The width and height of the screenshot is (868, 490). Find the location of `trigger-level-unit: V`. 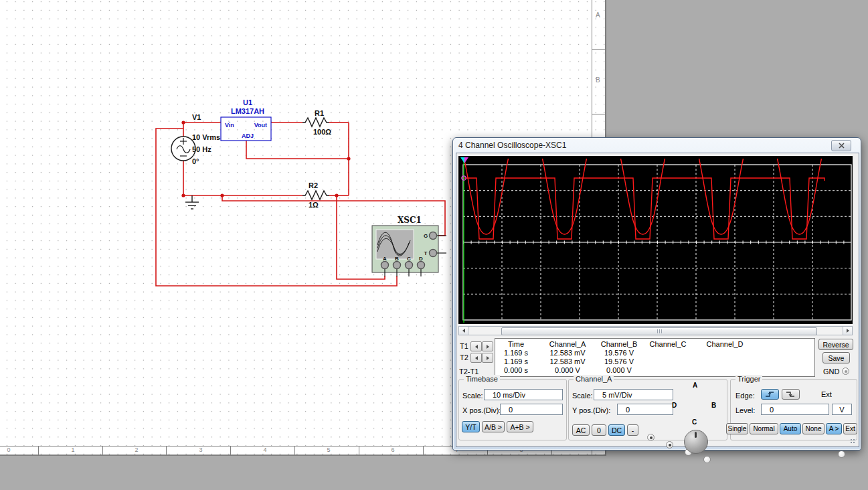

trigger-level-unit: V is located at coordinates (842, 410).